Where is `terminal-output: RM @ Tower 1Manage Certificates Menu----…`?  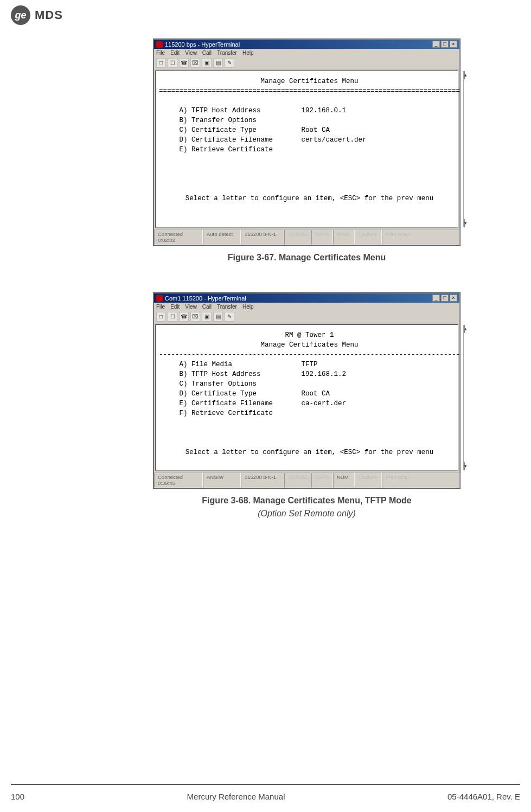 terminal-output: RM @ Tower 1Manage Certificates Menu----… is located at coordinates (309, 398).